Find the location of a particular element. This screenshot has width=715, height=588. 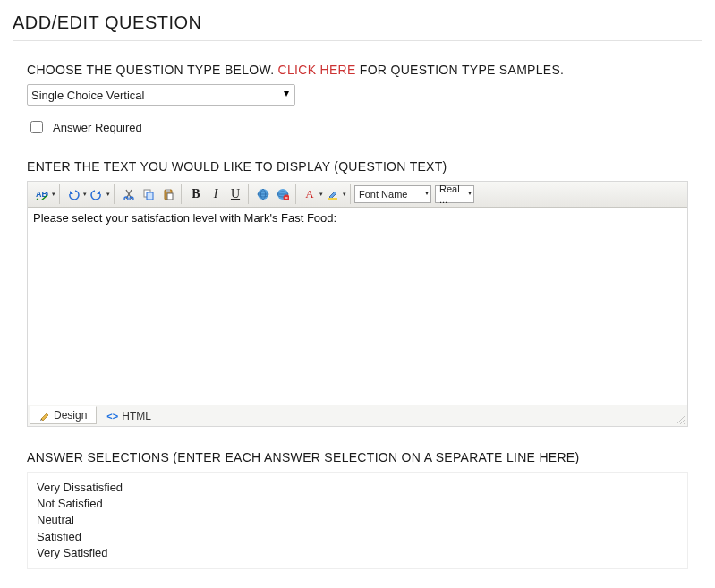

svg-text: ABC is located at coordinates (42, 194).